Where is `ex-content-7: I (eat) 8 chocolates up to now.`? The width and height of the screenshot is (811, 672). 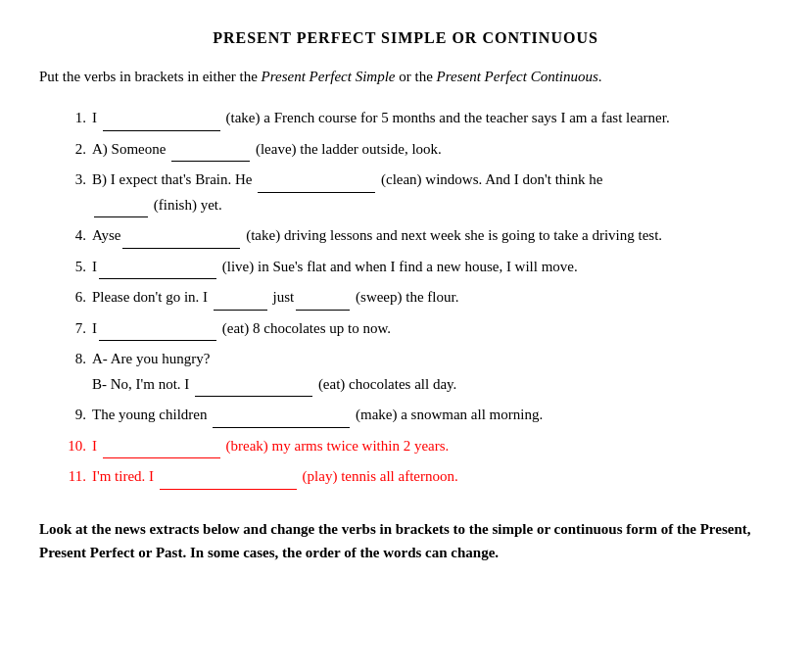 ex-content-7: I (eat) 8 chocolates up to now. is located at coordinates (432, 329).